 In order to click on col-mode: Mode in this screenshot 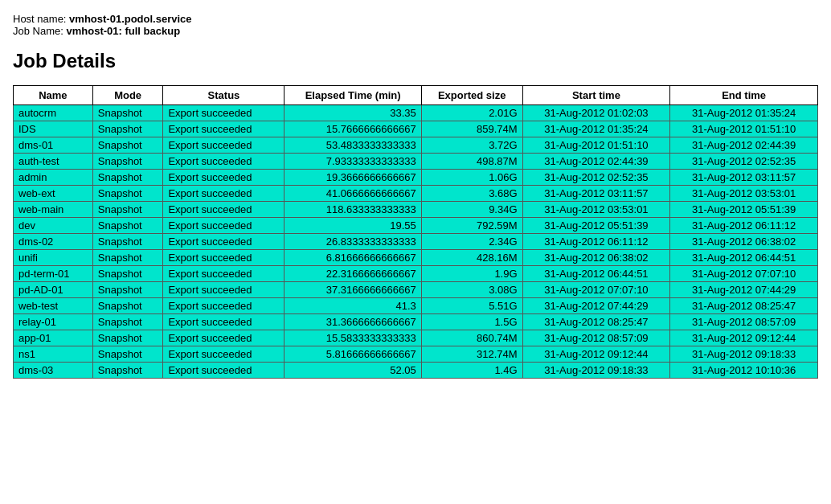, I will do `click(128, 96)`.